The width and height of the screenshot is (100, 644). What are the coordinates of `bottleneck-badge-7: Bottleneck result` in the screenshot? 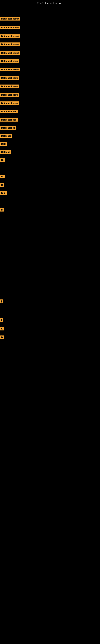 It's located at (10, 70).